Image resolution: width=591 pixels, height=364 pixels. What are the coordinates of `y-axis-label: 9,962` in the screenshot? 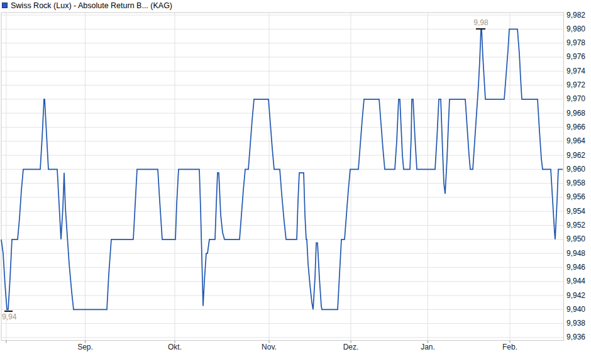 It's located at (578, 156).